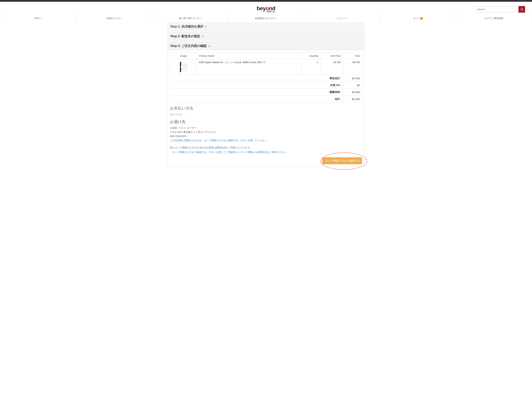  Describe the element at coordinates (266, 136) in the screenshot. I see `shipping-phone: 090-1234-5678` at that location.